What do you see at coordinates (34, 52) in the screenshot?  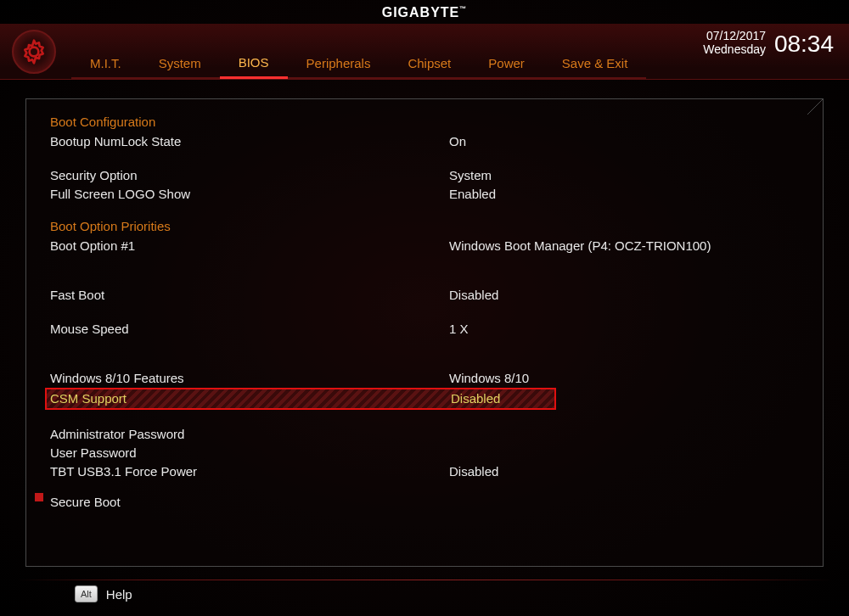 I see `gear-icon` at bounding box center [34, 52].